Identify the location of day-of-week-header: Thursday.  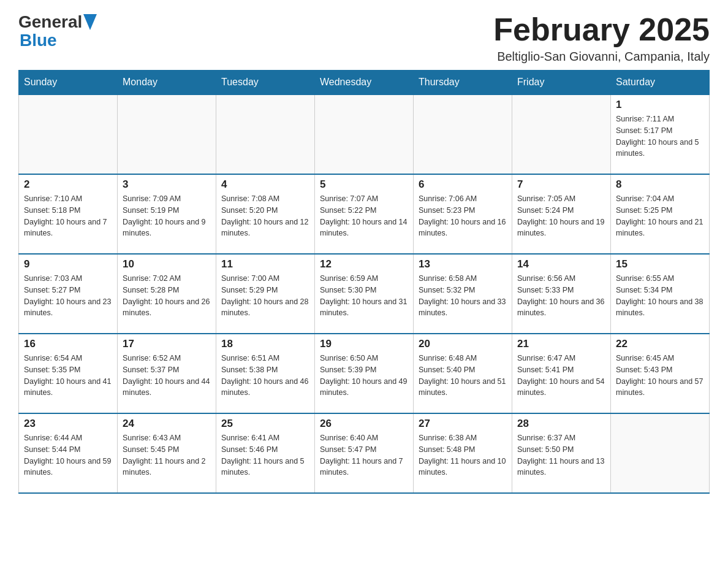
(463, 83).